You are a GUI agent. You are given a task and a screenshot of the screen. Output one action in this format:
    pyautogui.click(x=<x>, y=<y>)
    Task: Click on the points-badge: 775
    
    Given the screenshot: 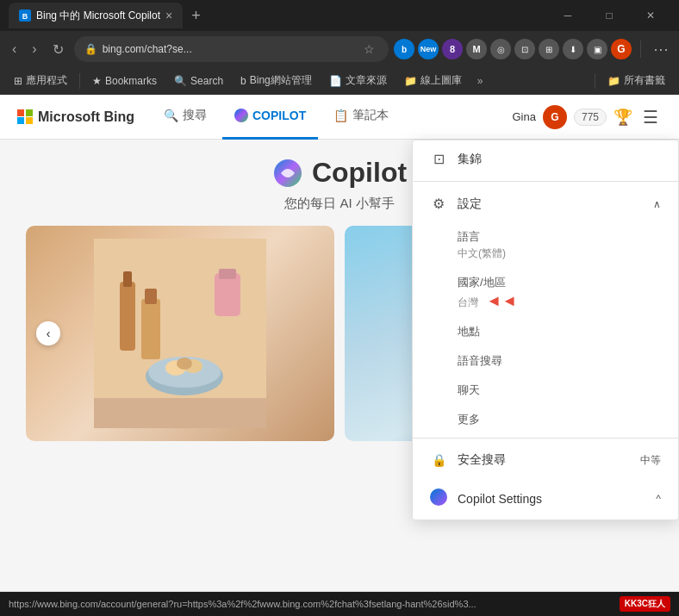 What is the action you would take?
    pyautogui.click(x=590, y=117)
    